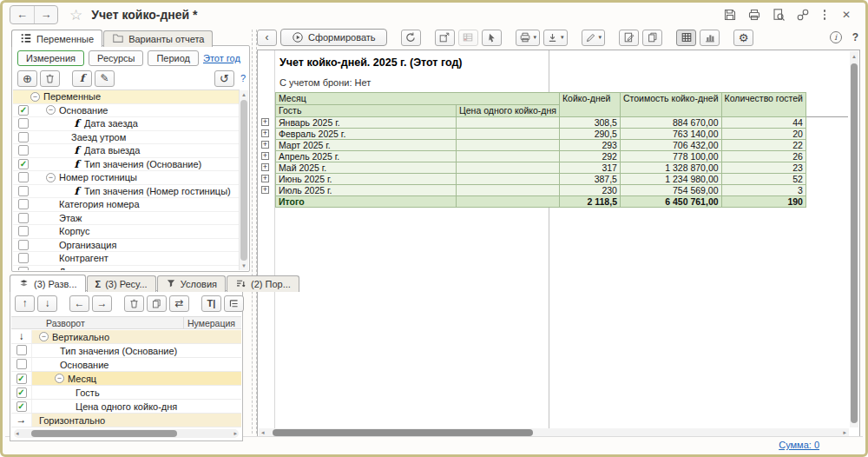 Image resolution: width=868 pixels, height=457 pixels. Describe the element at coordinates (764, 134) in the screenshot. I see `cell-guests: 20` at that location.